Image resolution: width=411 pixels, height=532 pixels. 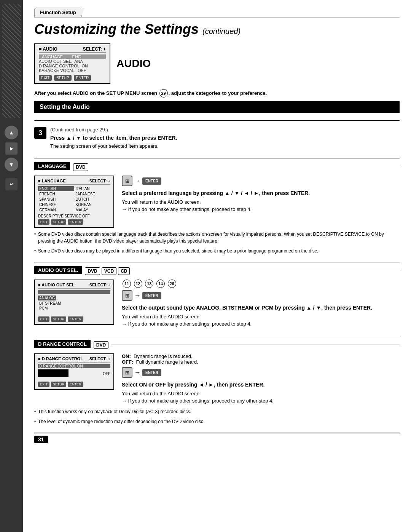 I want to click on aos-analog: ANALOG, so click(x=47, y=298).